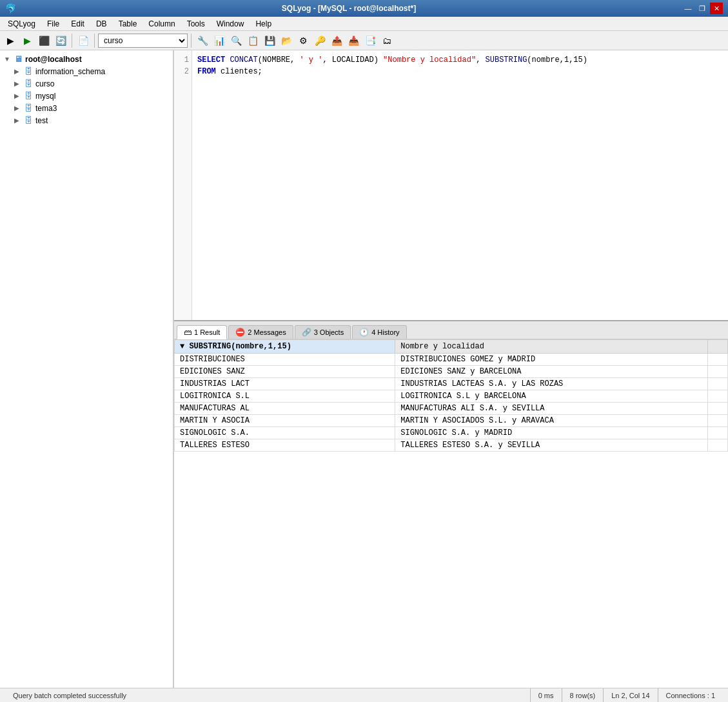 Image resolution: width=728 pixels, height=702 pixels. I want to click on cell-col2: TALLERES ESTESO S.A. y SEVILLA, so click(552, 445).